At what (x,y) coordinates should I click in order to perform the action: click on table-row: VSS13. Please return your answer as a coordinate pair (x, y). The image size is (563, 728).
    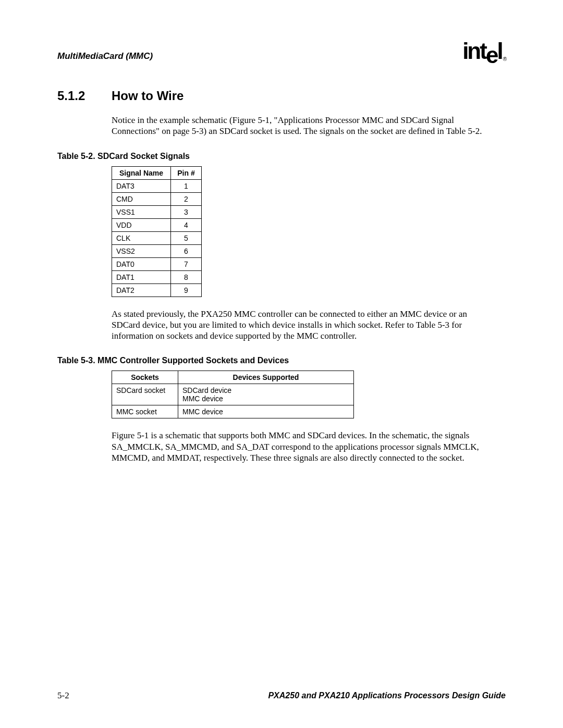
    Looking at the image, I should click on (157, 212).